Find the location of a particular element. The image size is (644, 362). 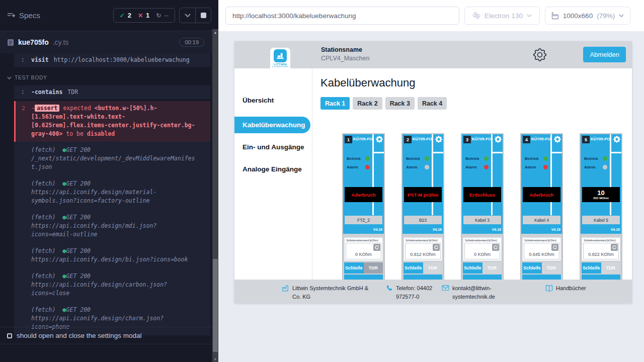

resistance-value-box: 0.645 KOhm is located at coordinates (541, 251).